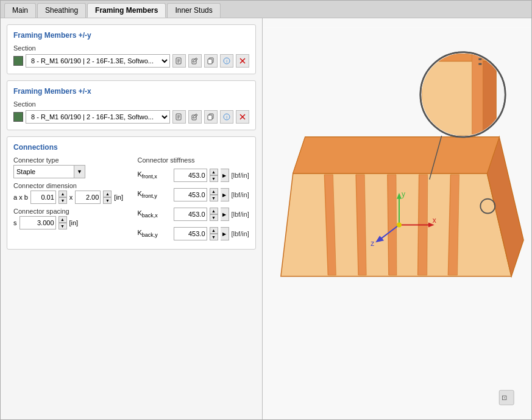  What do you see at coordinates (155, 175) in the screenshot?
I see `kfrontx-label: Kfront,x` at bounding box center [155, 175].